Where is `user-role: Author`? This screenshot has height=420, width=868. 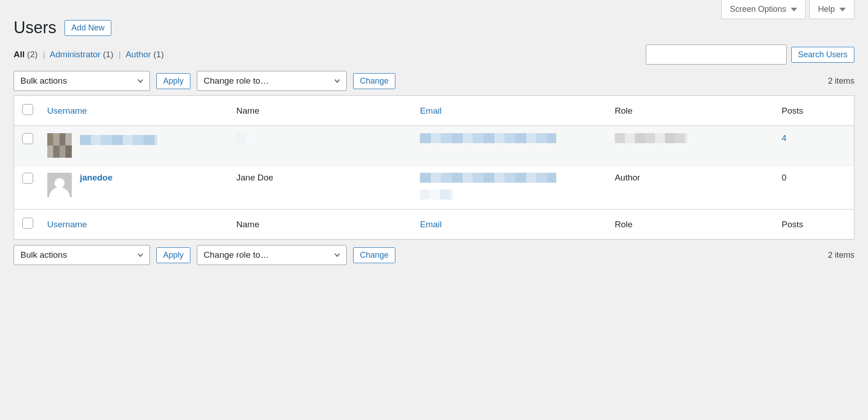 user-role: Author is located at coordinates (693, 187).